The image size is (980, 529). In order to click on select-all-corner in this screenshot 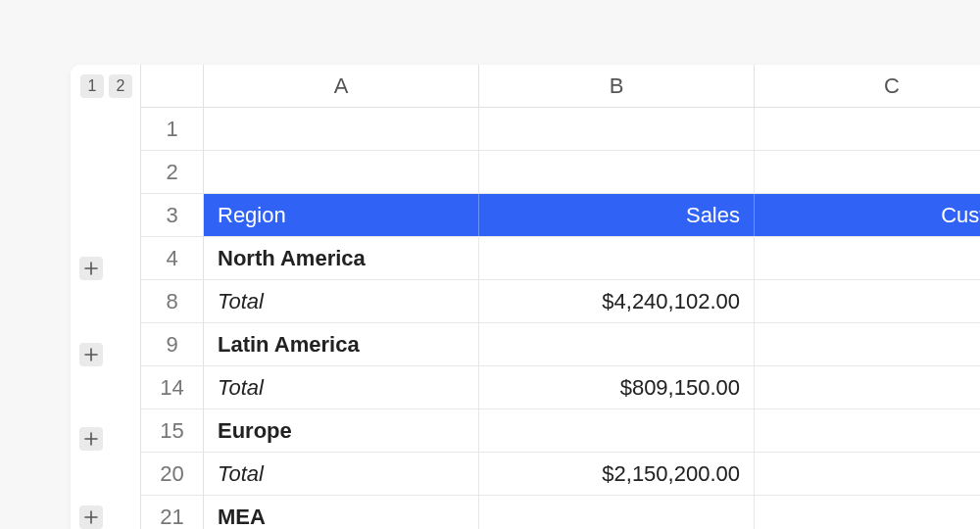, I will do `click(172, 86)`.